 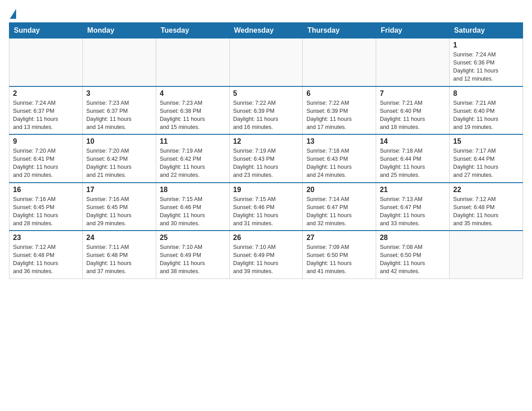 I want to click on calendar-cell: 12Sunrise: 7:19 AM Sunset: 6:43 PM Dayli…, so click(x=266, y=158).